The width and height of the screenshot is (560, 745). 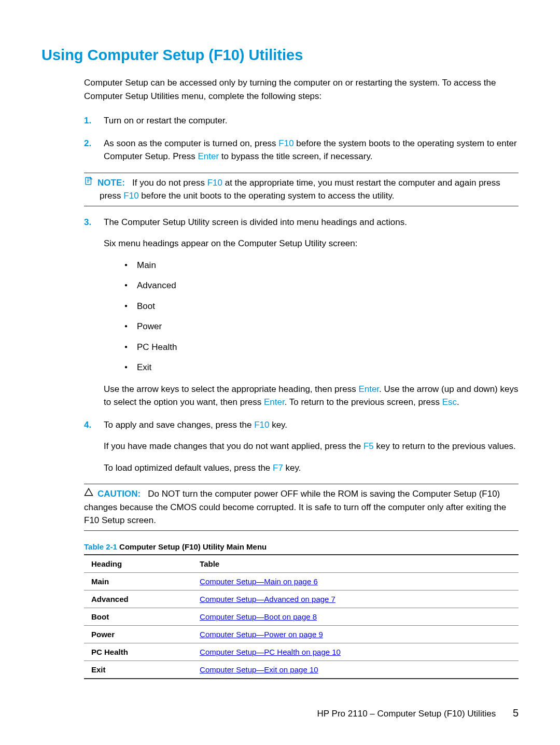 What do you see at coordinates (301, 121) in the screenshot?
I see `step-1: 1. Turn on or restart the computer.` at bounding box center [301, 121].